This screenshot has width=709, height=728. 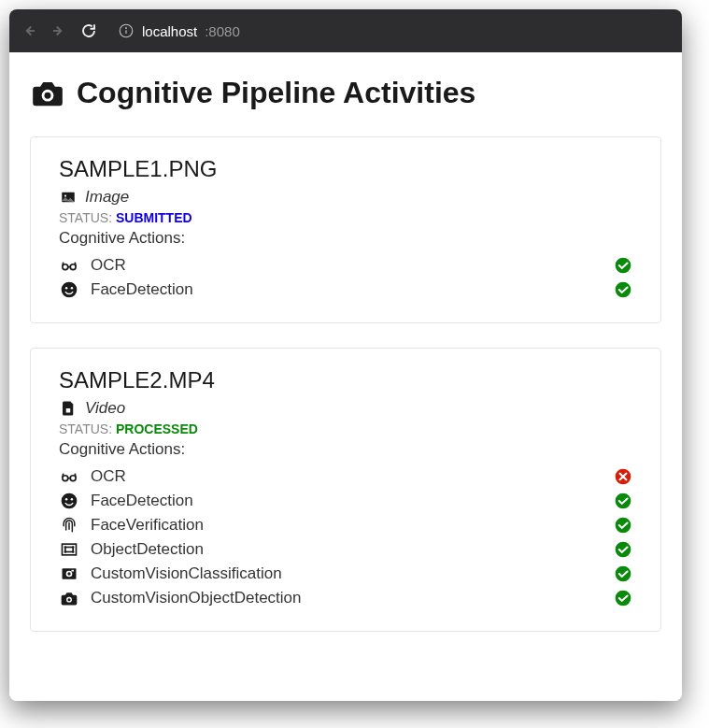 What do you see at coordinates (347, 550) in the screenshot?
I see `action-label: ObjectDetection` at bounding box center [347, 550].